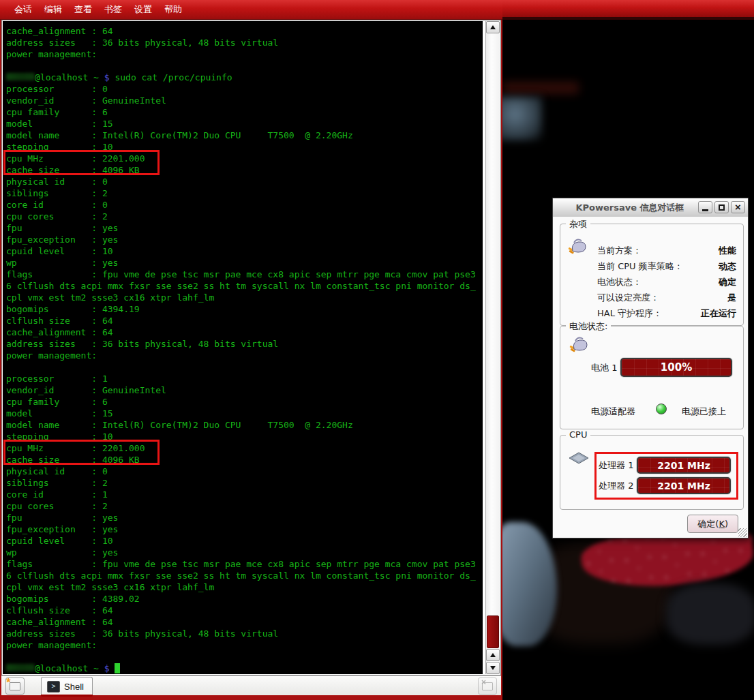 This screenshot has height=700, width=754. Describe the element at coordinates (113, 10) in the screenshot. I see `menu-item-bookmarks: 书签` at that location.